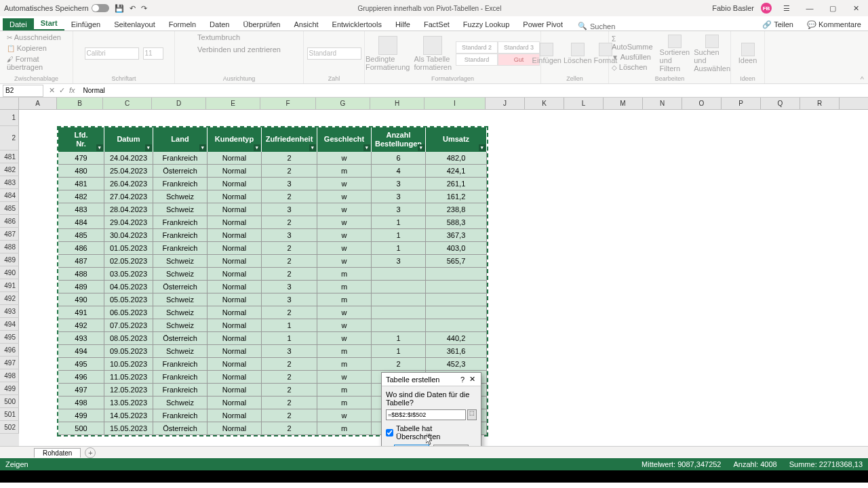 Image resolution: width=868 pixels, height=488 pixels. What do you see at coordinates (781, 103) in the screenshot?
I see `col-header-Q: Q` at bounding box center [781, 103].